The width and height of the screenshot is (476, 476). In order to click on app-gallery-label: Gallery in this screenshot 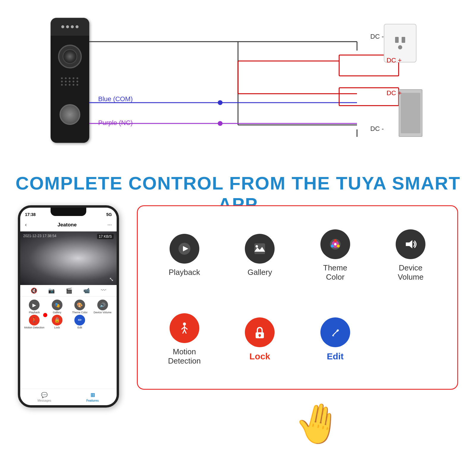, I will do `click(57, 313)`.